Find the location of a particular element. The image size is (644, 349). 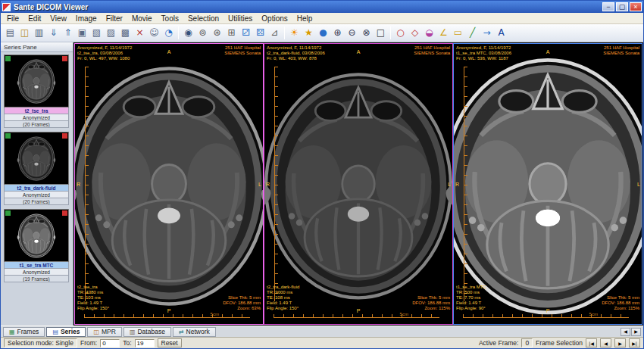

menu-view: View is located at coordinates (58, 18).